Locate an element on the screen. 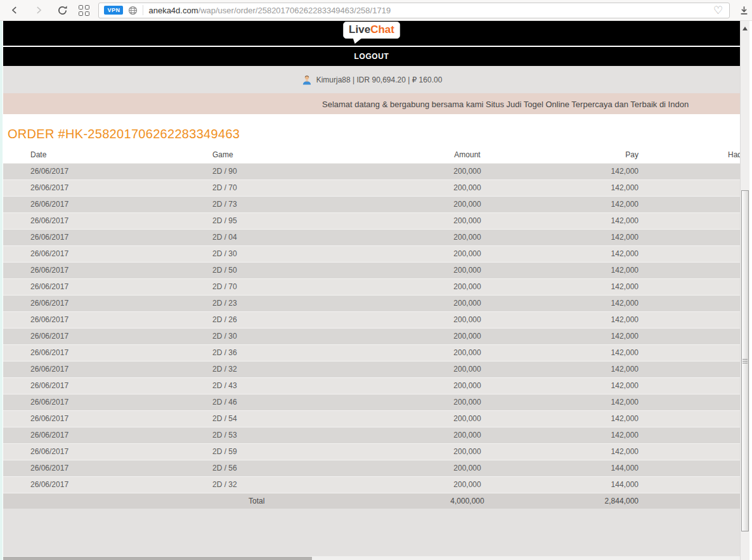 The width and height of the screenshot is (752, 560). user-avatar-icon is located at coordinates (307, 80).